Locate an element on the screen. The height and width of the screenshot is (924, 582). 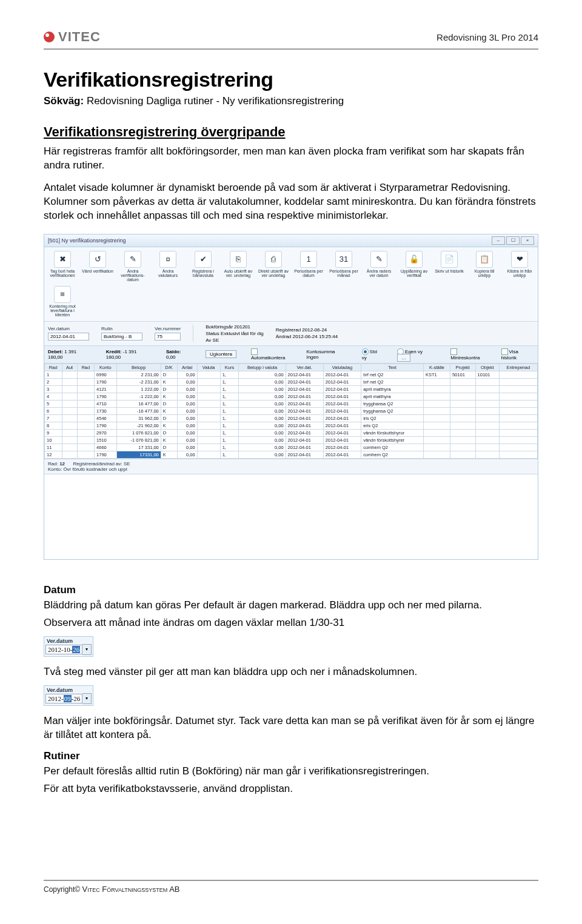
toolbar-button: ↺Vänd verifikation is located at coordinates (98, 267).